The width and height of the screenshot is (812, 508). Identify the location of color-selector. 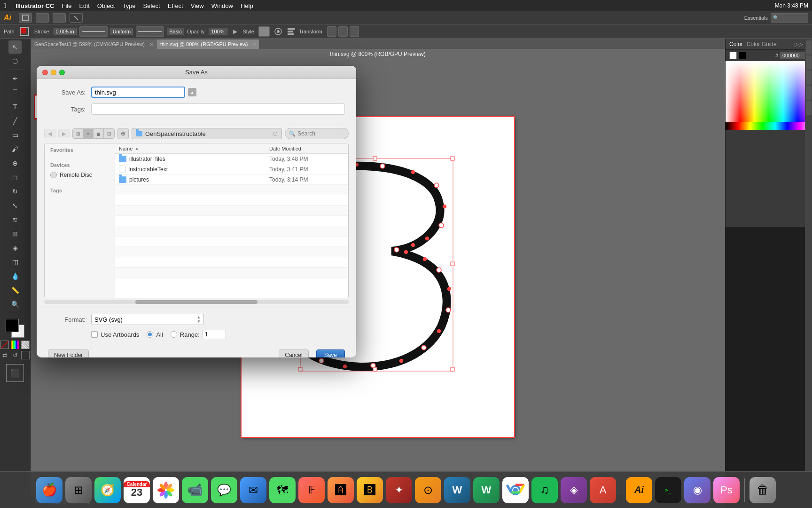
(15, 328).